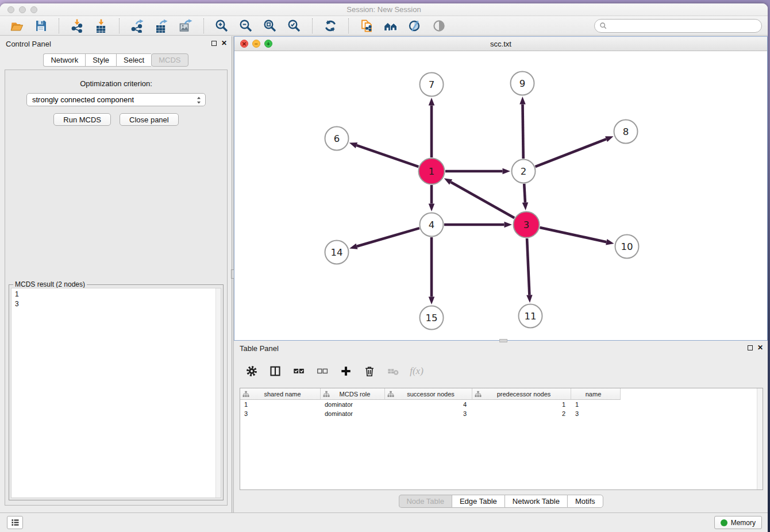 This screenshot has height=532, width=770. Describe the element at coordinates (82, 119) in the screenshot. I see `run-mcds-button: Run MCDS` at that location.